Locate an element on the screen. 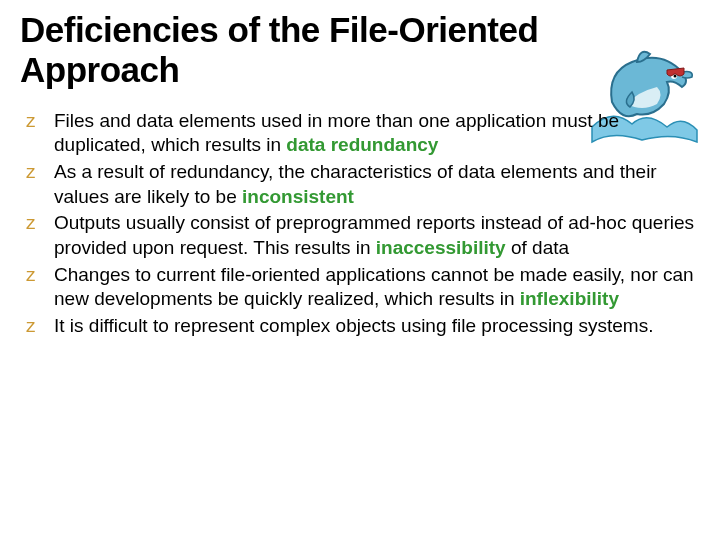  bullet-text-pre: As a result of redundancy, the character… is located at coordinates (356, 184).